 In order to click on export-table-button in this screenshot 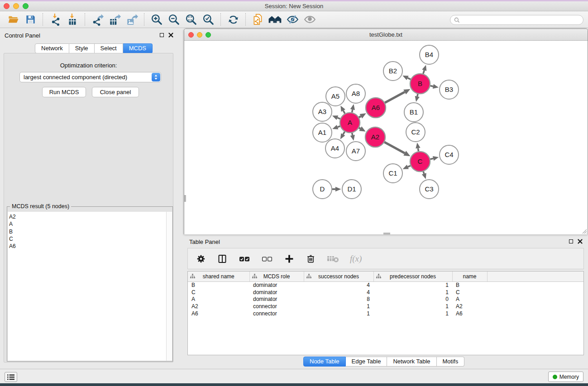, I will do `click(115, 19)`.